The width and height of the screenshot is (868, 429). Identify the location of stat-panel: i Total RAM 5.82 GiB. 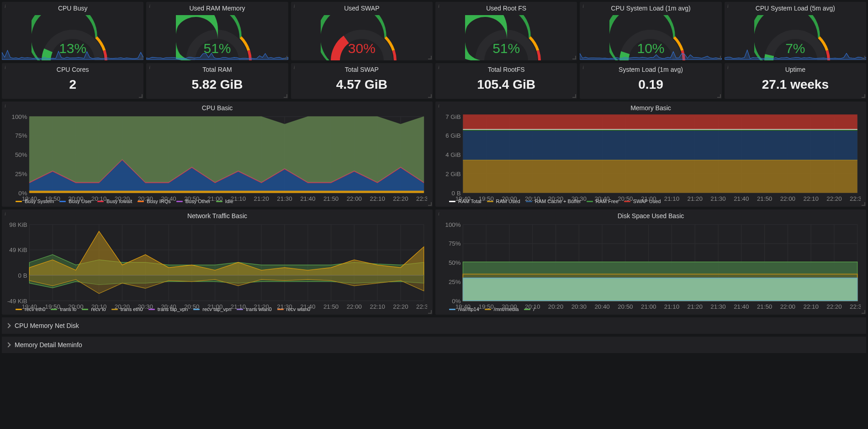
(217, 81).